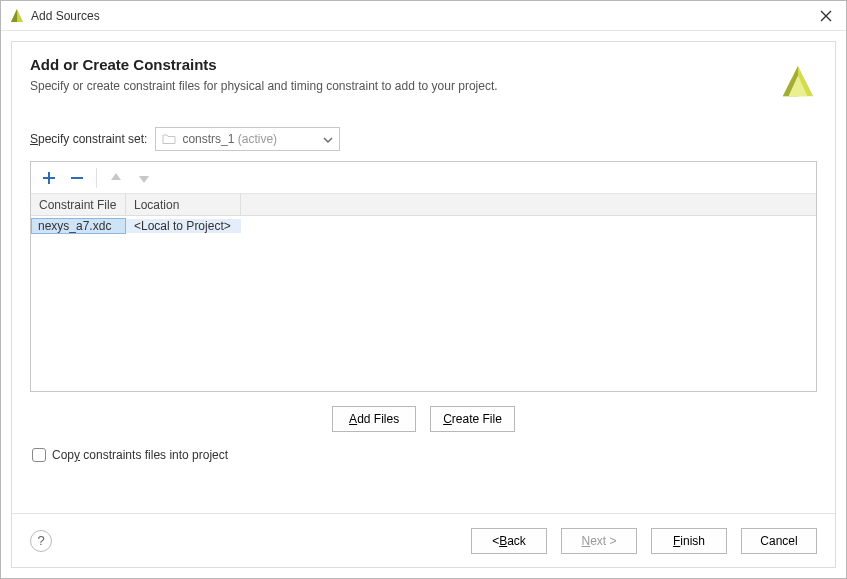 The height and width of the screenshot is (579, 847). Describe the element at coordinates (424, 64) in the screenshot. I see `page-title: Add or Create Constraints` at that location.